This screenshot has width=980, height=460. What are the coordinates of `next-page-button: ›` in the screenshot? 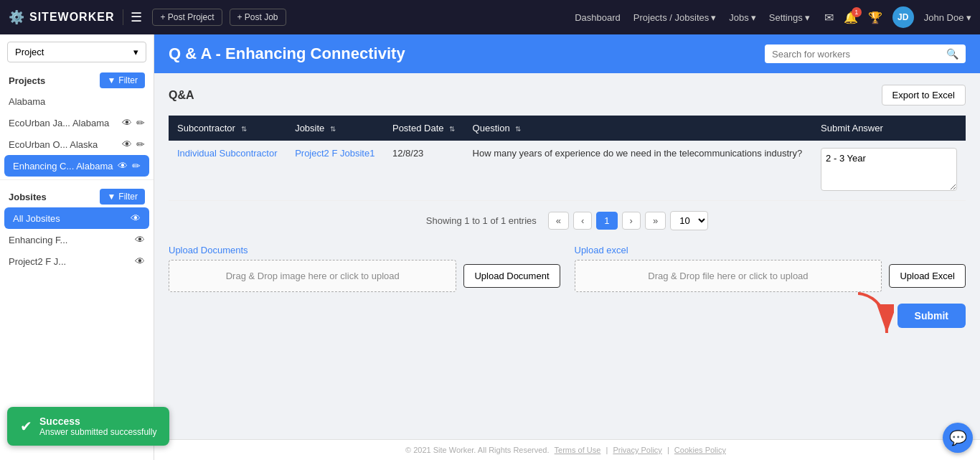 It's located at (631, 221).